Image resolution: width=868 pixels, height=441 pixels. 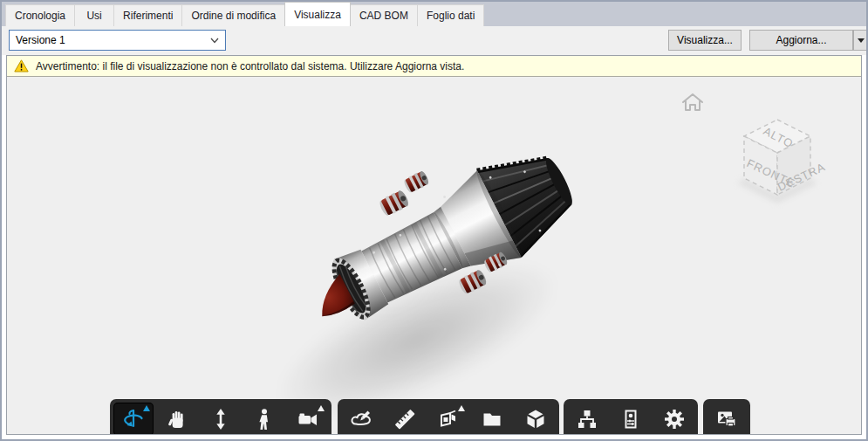 What do you see at coordinates (448, 418) in the screenshot?
I see `section-button` at bounding box center [448, 418].